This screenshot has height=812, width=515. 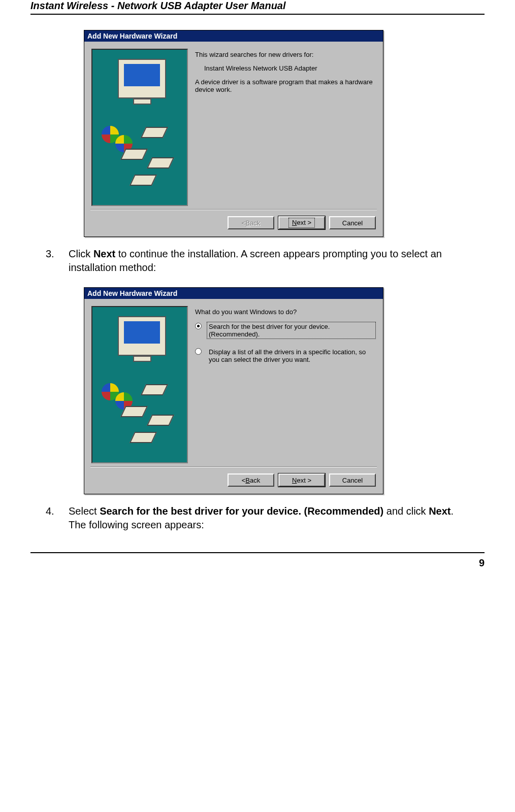 I want to click on wizard1-line1: This wizard searches for new drivers for…, so click(x=285, y=55).